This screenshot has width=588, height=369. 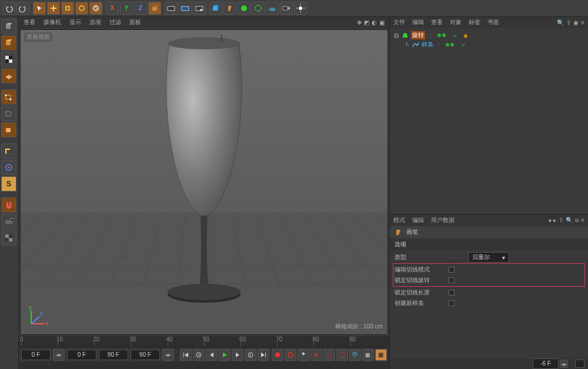 I want to click on key-pos-button: ⊕, so click(x=316, y=355).